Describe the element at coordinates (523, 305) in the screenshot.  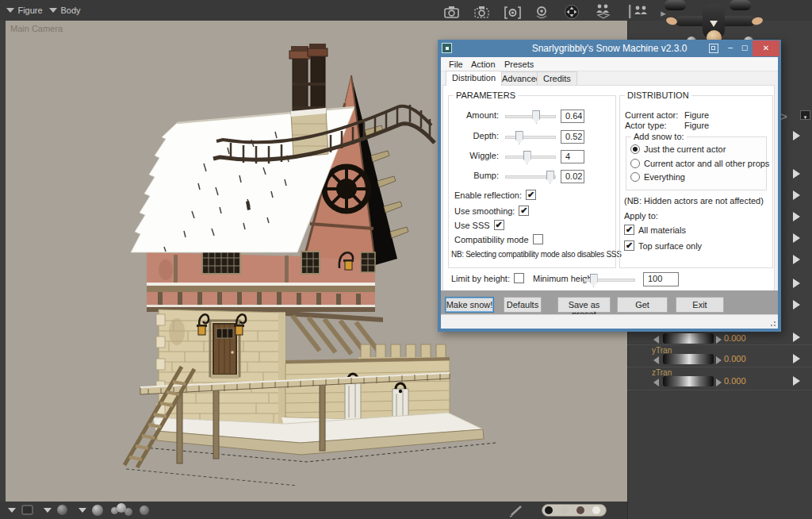
I see `defaults-button: Defaults` at that location.